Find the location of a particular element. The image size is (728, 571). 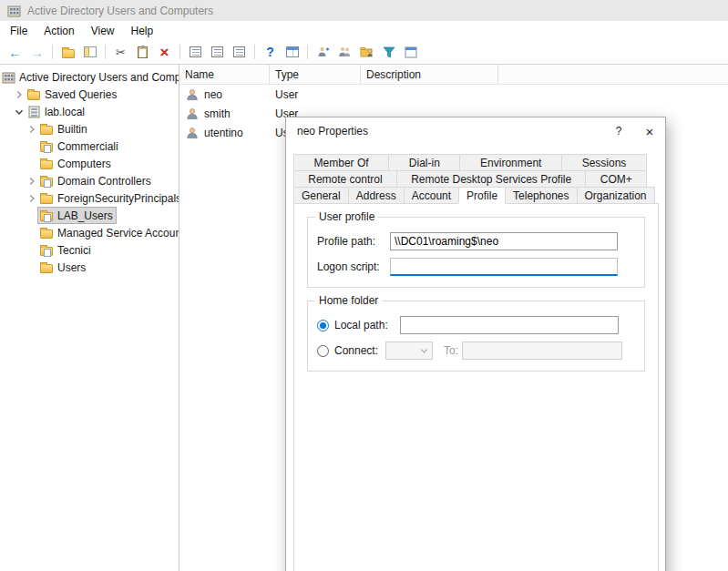

tab-general: General is located at coordinates (321, 195).